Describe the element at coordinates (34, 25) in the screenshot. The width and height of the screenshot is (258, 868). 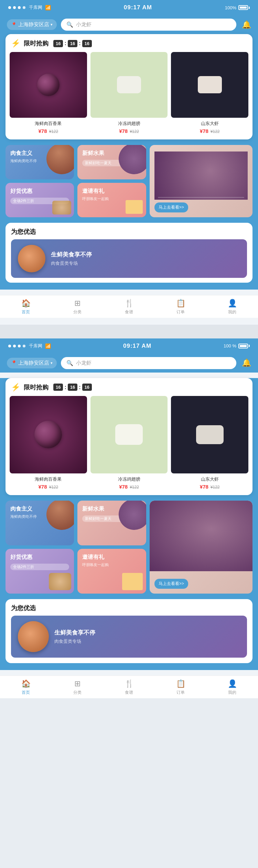
I see `location-text-1: 上海静安区店` at that location.